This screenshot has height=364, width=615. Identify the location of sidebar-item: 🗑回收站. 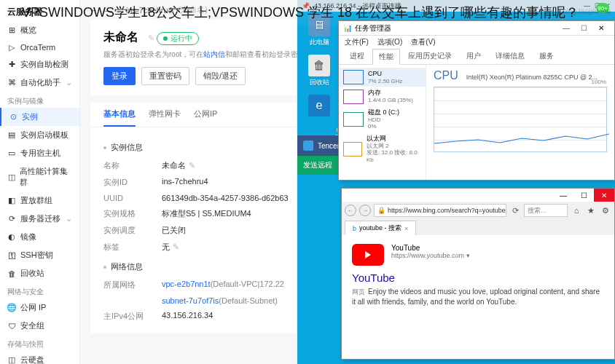
(39, 274).